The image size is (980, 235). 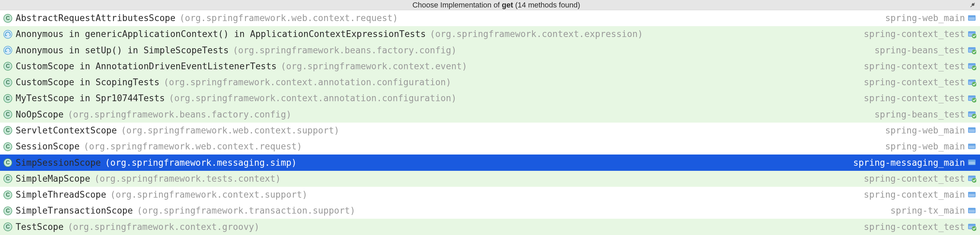 What do you see at coordinates (236, 98) in the screenshot?
I see `item-label: MyTestScope in Spr10744Tests(org.springf…` at bounding box center [236, 98].